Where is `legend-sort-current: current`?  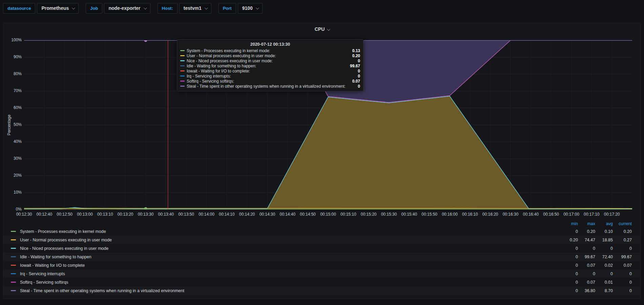
legend-sort-current: current is located at coordinates (622, 224).